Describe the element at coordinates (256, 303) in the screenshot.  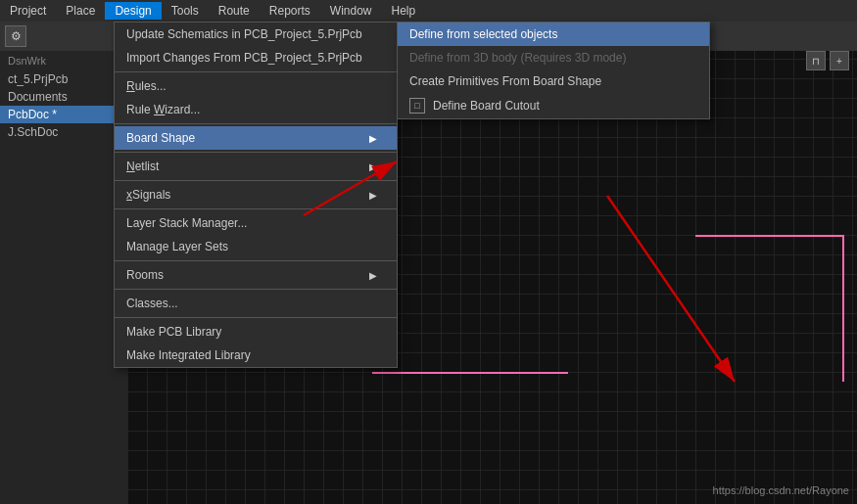
I see `menu-item-classes: Classes...` at that location.